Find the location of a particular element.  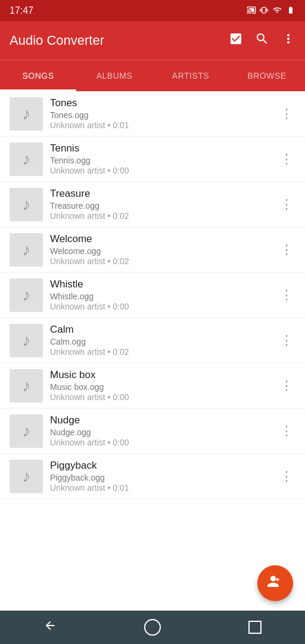

song-info: Tennis Tennis.ogg Unknown artist • 0:00 is located at coordinates (160, 159).